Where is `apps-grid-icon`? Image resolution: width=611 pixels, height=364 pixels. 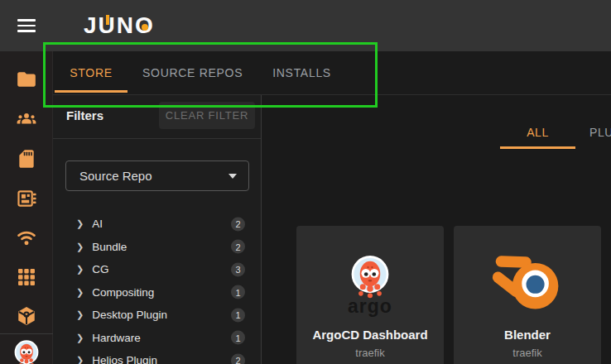 apps-grid-icon is located at coordinates (26, 277).